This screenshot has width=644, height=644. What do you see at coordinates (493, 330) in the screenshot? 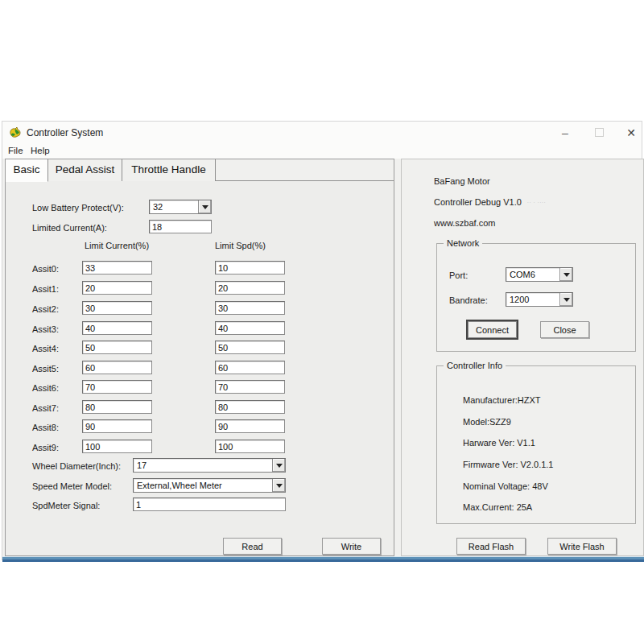
I see `connect-button: Connect` at bounding box center [493, 330].